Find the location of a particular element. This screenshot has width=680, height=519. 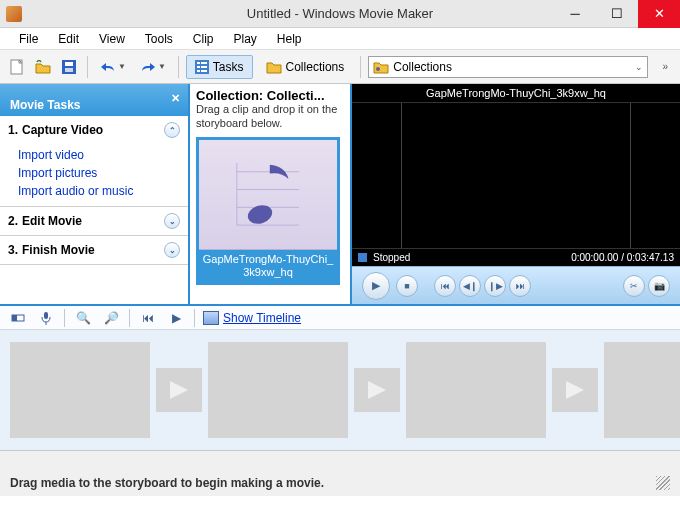

open-button is located at coordinates (43, 67).